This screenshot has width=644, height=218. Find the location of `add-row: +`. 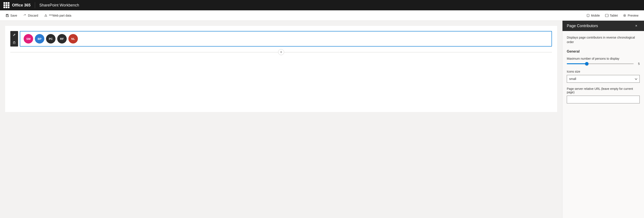

add-row: + is located at coordinates (281, 52).